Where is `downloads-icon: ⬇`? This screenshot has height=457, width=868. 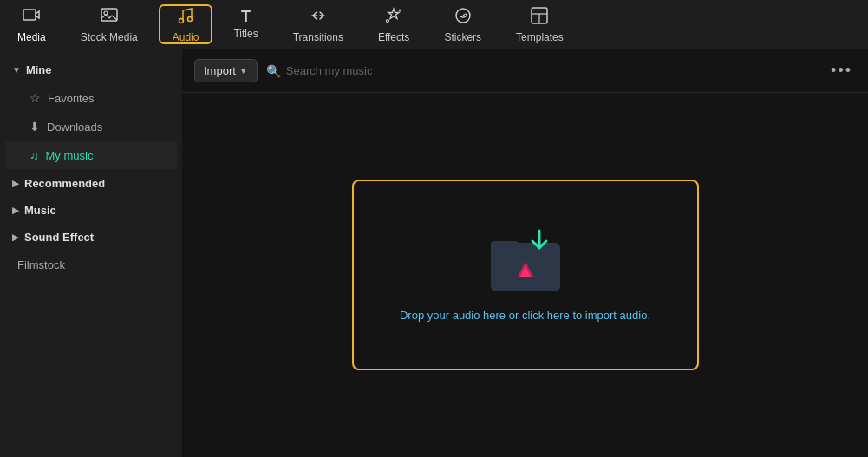 downloads-icon: ⬇ is located at coordinates (35, 127).